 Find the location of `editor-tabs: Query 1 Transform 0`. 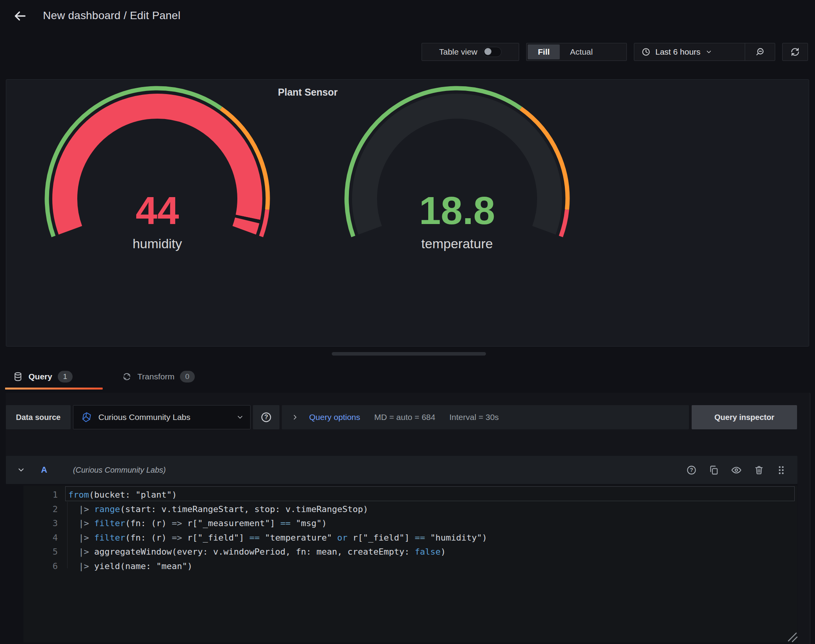

editor-tabs: Query 1 Transform 0 is located at coordinates (408, 378).